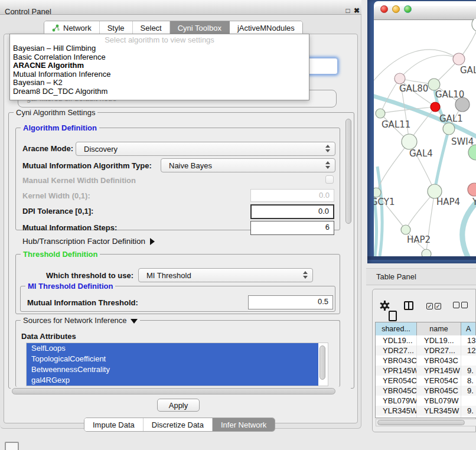  I want to click on zoom-traffic-light, so click(407, 9).